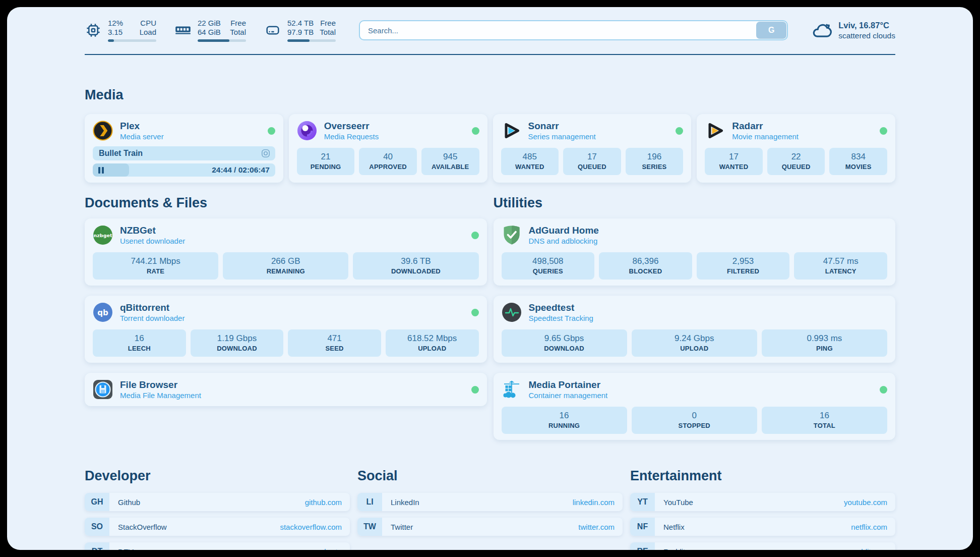 The height and width of the screenshot is (557, 980). Describe the element at coordinates (654, 166) in the screenshot. I see `stat-label: SERIES` at that location.